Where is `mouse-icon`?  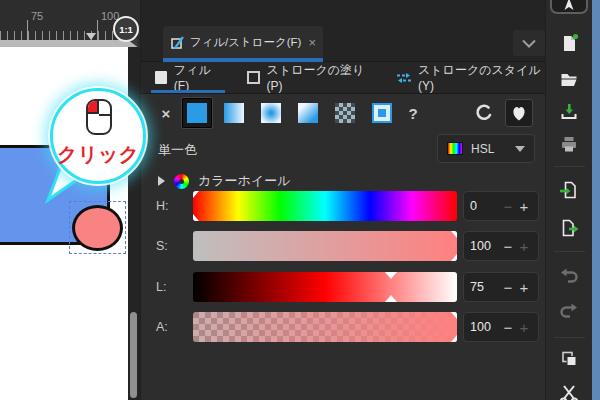
mouse-icon is located at coordinates (99, 117).